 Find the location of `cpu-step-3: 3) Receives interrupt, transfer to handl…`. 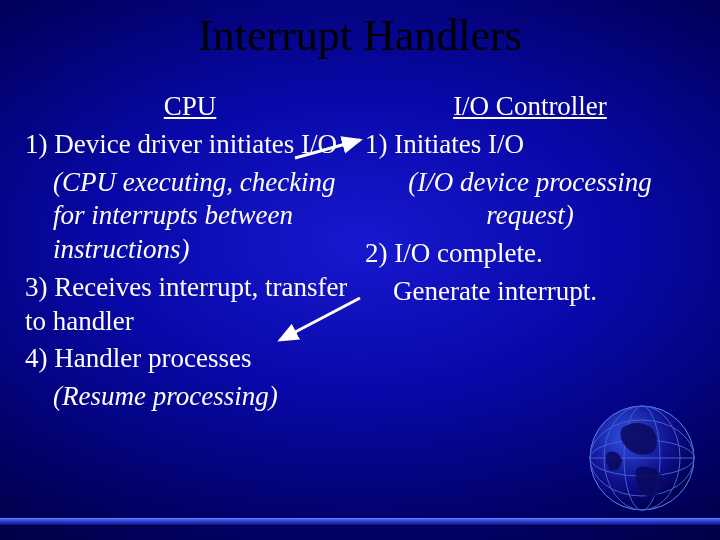

cpu-step-3: 3) Receives interrupt, transfer to handl… is located at coordinates (190, 305).